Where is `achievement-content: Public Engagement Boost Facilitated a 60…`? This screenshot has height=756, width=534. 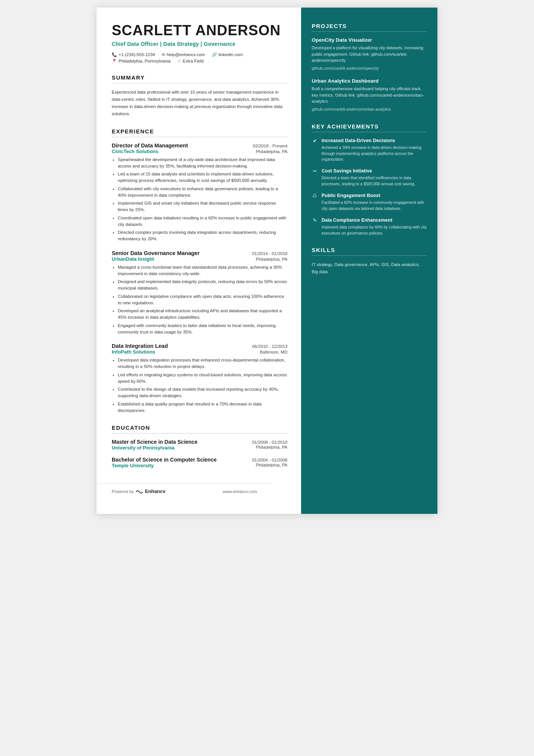 achievement-content: Public Engagement Boost Facilitated a 60… is located at coordinates (374, 202).